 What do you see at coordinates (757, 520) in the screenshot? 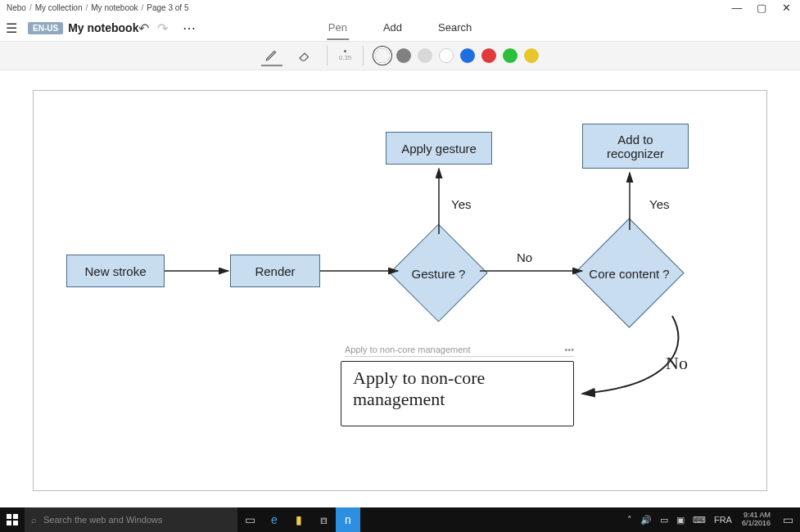
I see `taskbar-clock: 9:41 AM 6/1/2016` at bounding box center [757, 520].